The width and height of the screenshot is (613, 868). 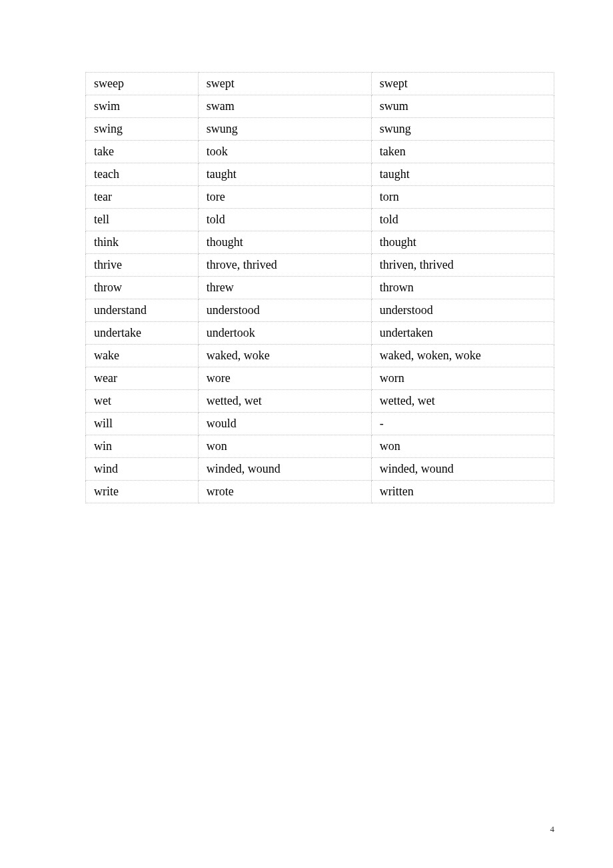 I want to click on page-number: 4, so click(x=553, y=829).